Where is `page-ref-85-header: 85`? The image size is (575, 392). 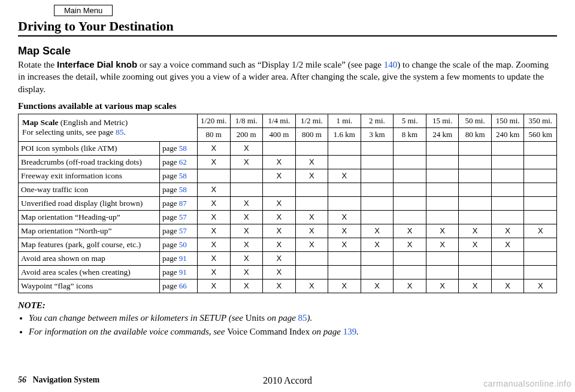 page-ref-85-header: 85 is located at coordinates (120, 132).